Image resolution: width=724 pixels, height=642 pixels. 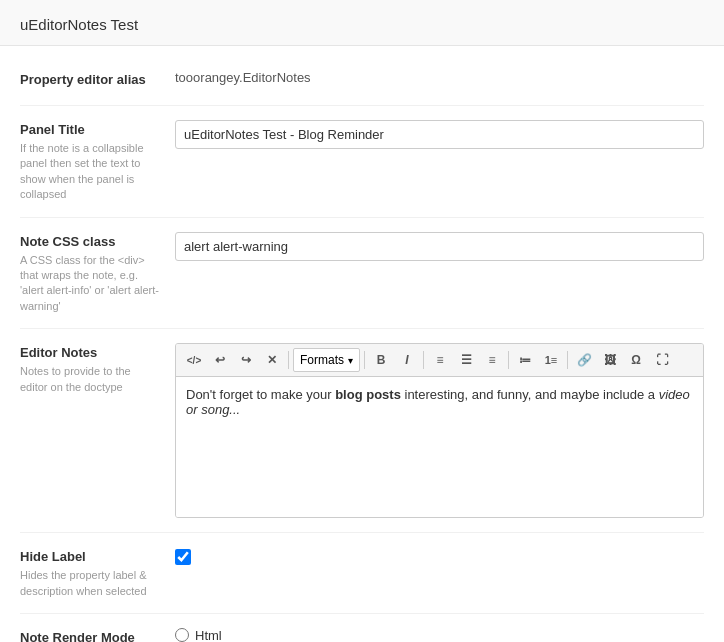 I want to click on radio-html-input, so click(x=182, y=635).